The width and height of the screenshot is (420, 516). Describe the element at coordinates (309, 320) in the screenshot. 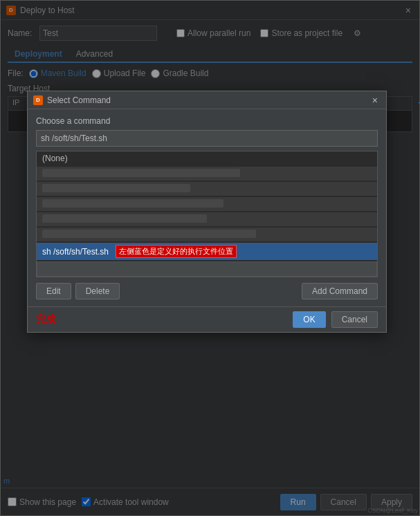

I see `dialog-ok-button: OK` at that location.